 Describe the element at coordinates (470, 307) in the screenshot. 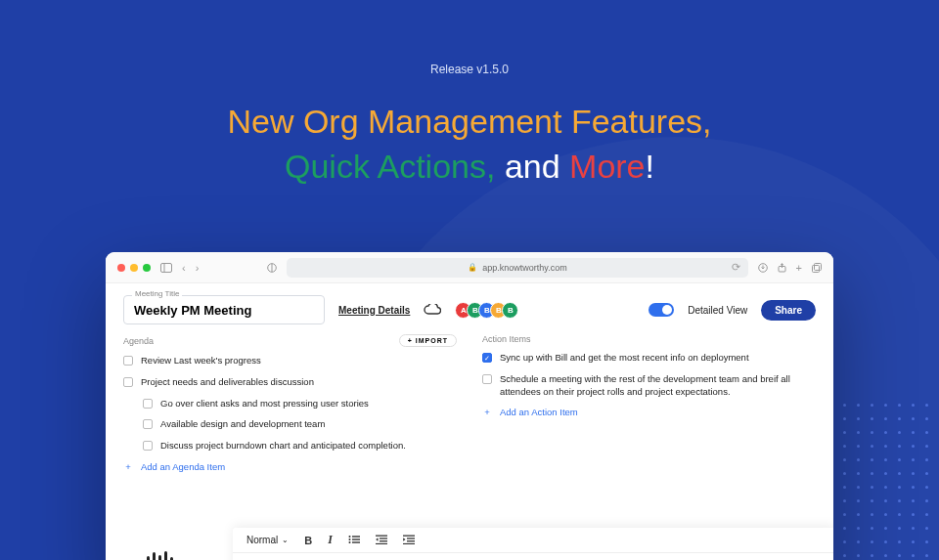

I see `app-header: Meeting Title Meeting Details A B B B B …` at that location.